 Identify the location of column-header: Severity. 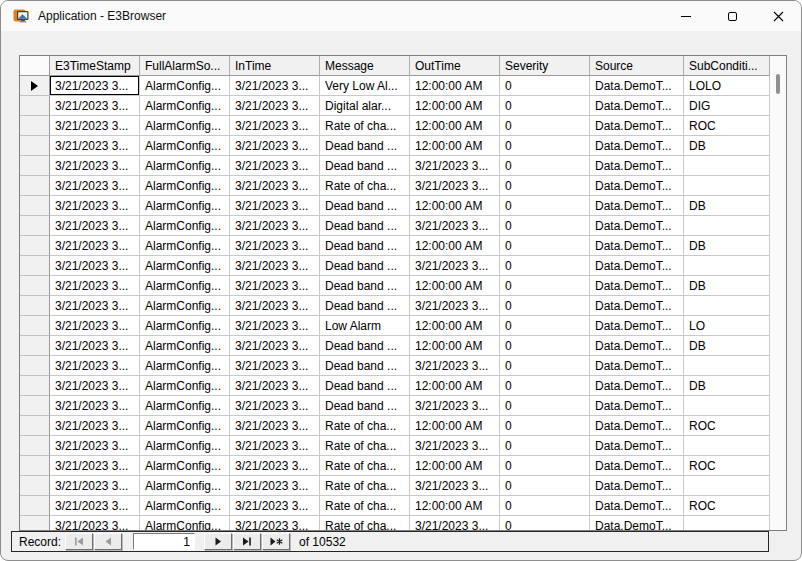
(545, 66).